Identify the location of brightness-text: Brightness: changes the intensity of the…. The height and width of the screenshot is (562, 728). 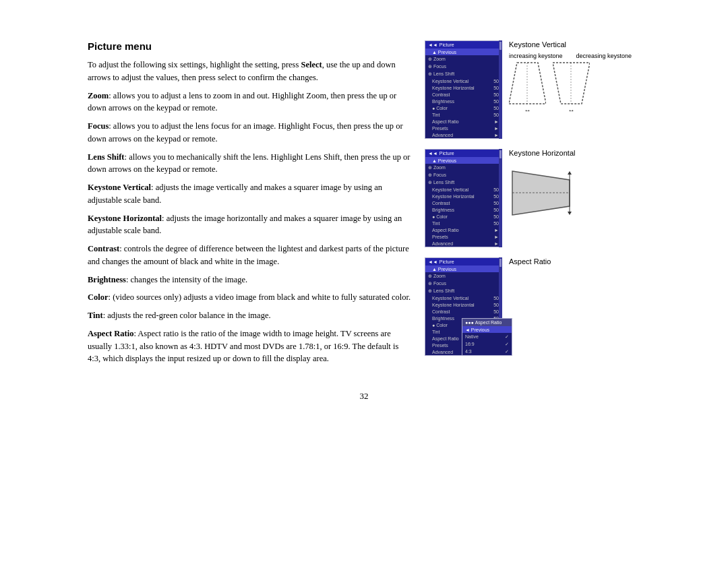
(249, 280).